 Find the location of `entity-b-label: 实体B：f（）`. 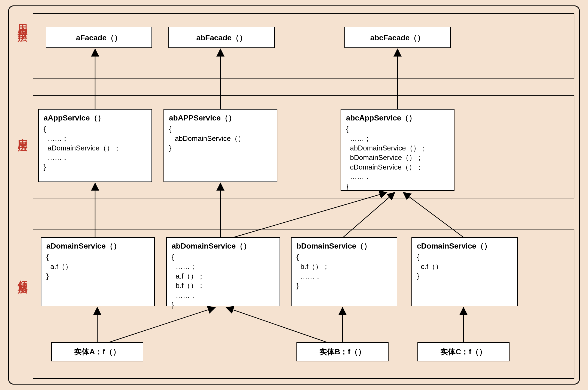

entity-b-label: 实体B：f（） is located at coordinates (343, 352).